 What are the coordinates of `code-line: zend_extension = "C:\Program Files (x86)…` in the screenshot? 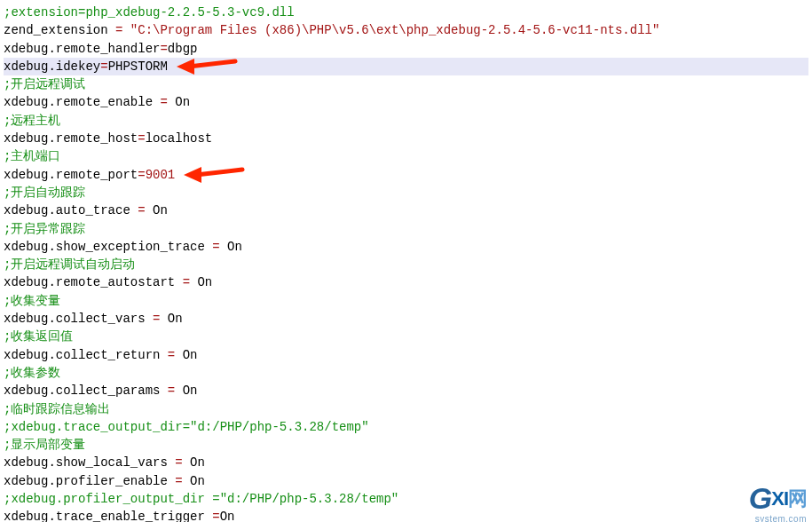 It's located at (406, 30).